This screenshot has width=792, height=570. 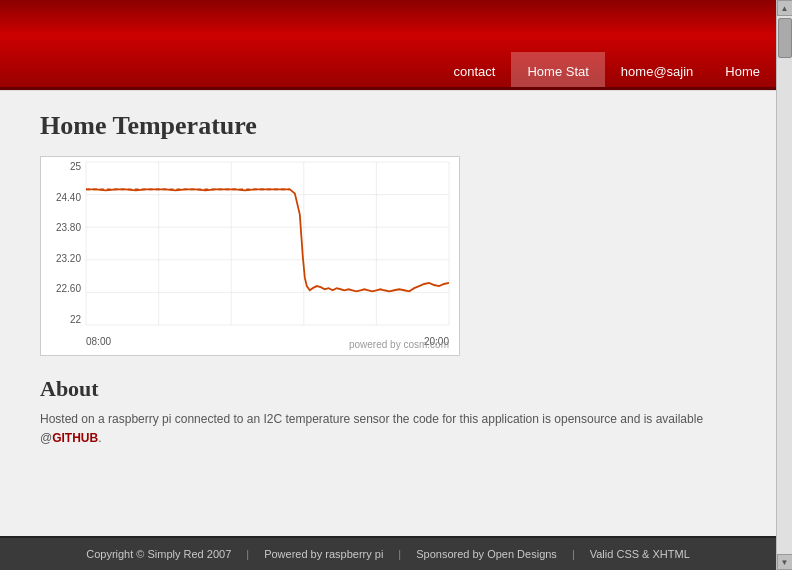 What do you see at coordinates (68, 198) in the screenshot?
I see `y-label-1: 24.40` at bounding box center [68, 198].